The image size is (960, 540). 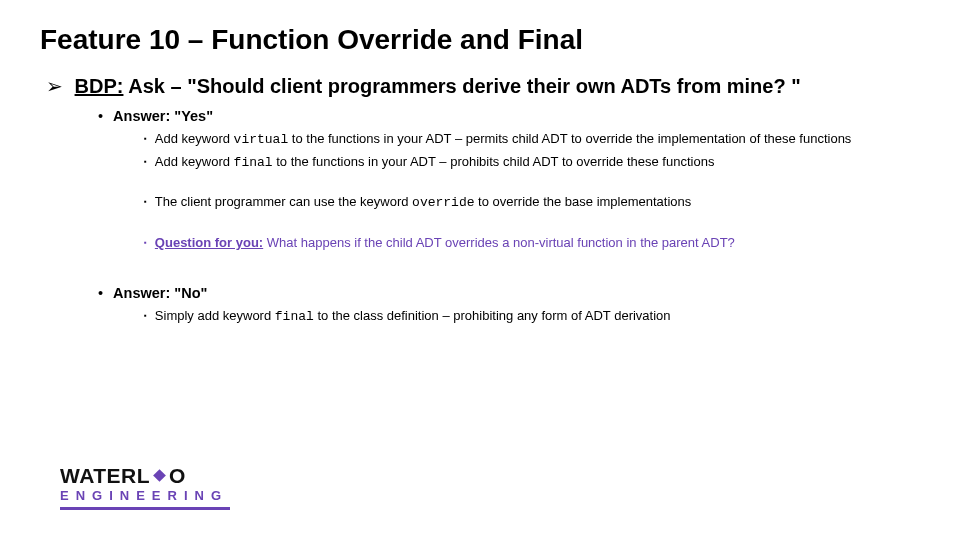 I want to click on text: Simply add keyword, so click(x=215, y=316).